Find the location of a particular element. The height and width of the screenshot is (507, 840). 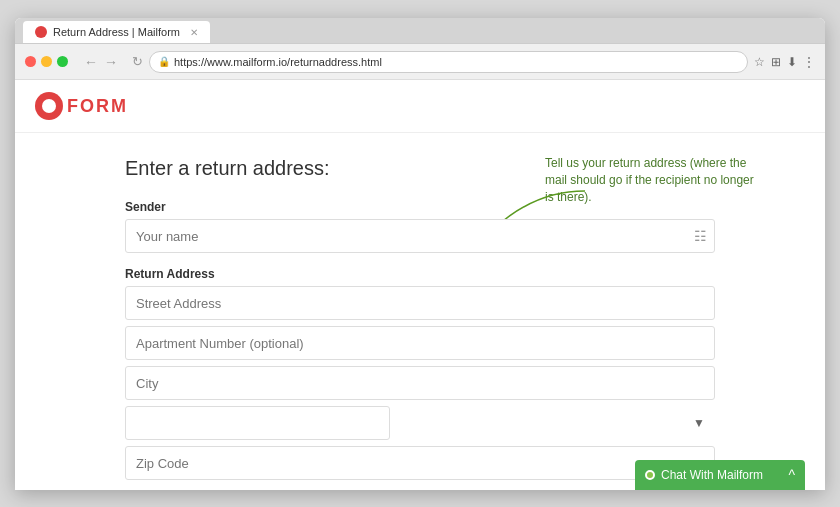

state-select: Alabama Alaska Arizona California New Yo… is located at coordinates (258, 423).